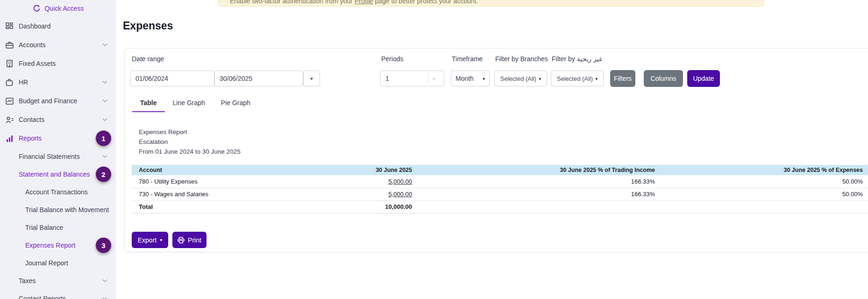 The height and width of the screenshot is (299, 868). I want to click on periods-label: Periods, so click(392, 59).